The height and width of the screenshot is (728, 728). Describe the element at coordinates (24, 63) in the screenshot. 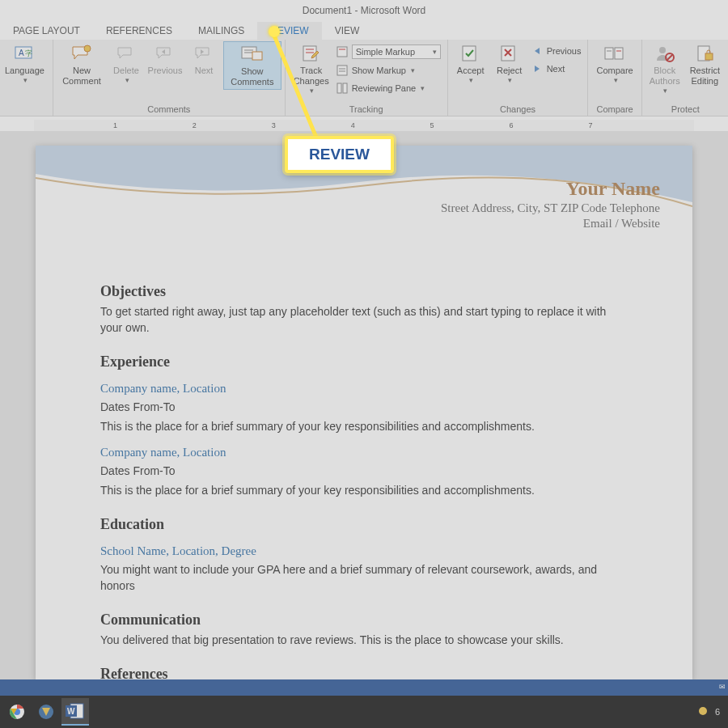

I see `language-button: A字 Language ▾` at that location.